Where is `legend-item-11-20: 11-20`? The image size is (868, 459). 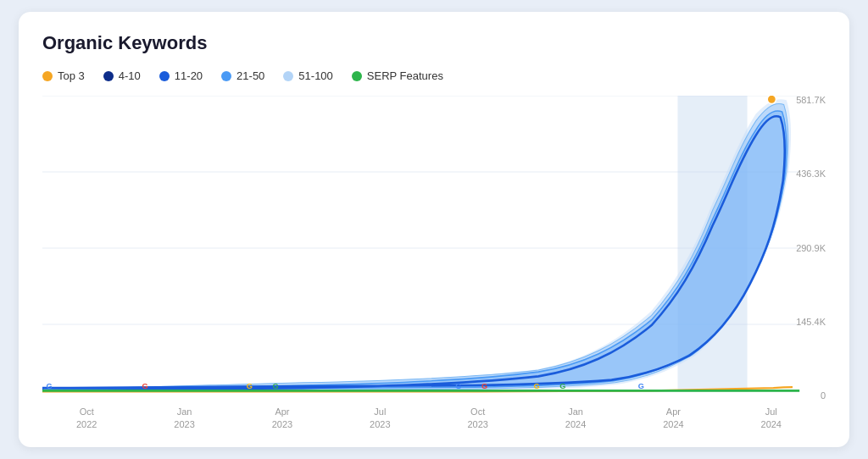
legend-item-11-20: 11-20 is located at coordinates (181, 76).